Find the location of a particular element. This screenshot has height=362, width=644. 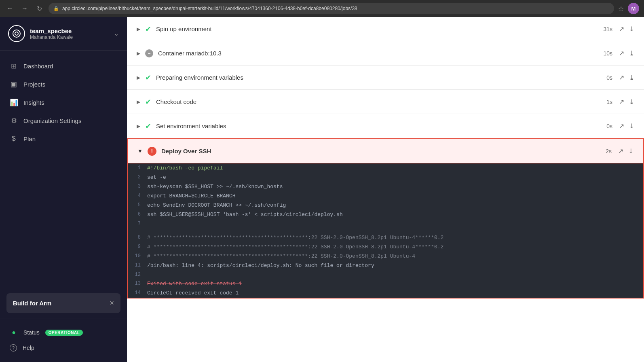

terminal-spacer is located at coordinates (386, 231).